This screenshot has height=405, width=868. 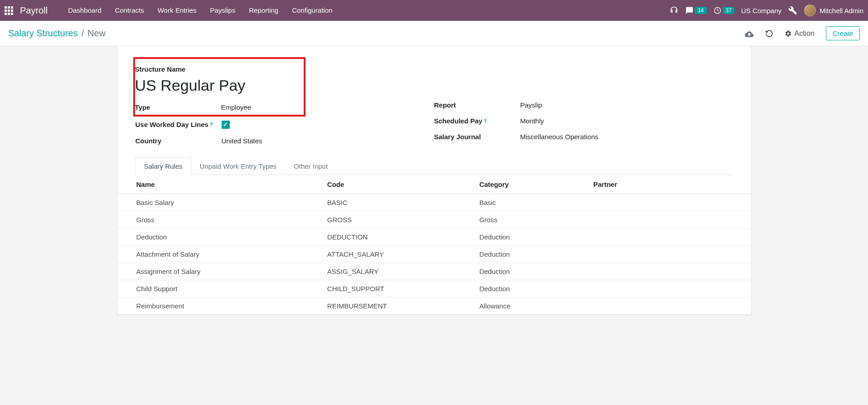 What do you see at coordinates (43, 34) in the screenshot?
I see `breadcrumb-parent: Salary Structures` at bounding box center [43, 34].